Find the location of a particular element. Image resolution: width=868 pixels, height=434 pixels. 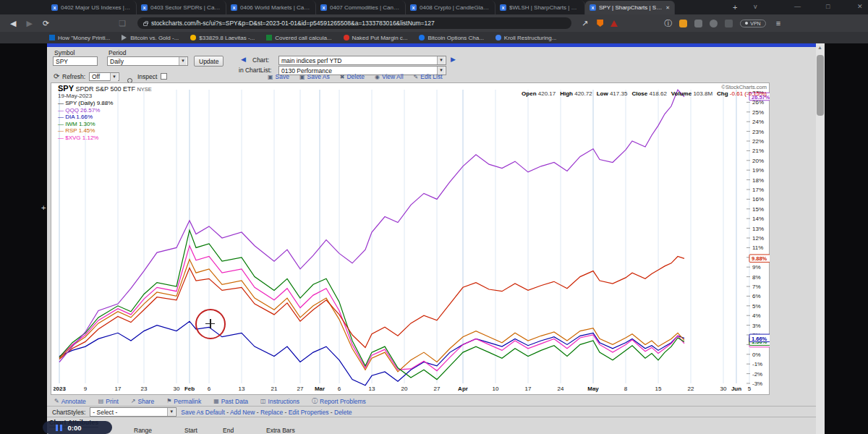

profile-avatar-icon is located at coordinates (713, 23).